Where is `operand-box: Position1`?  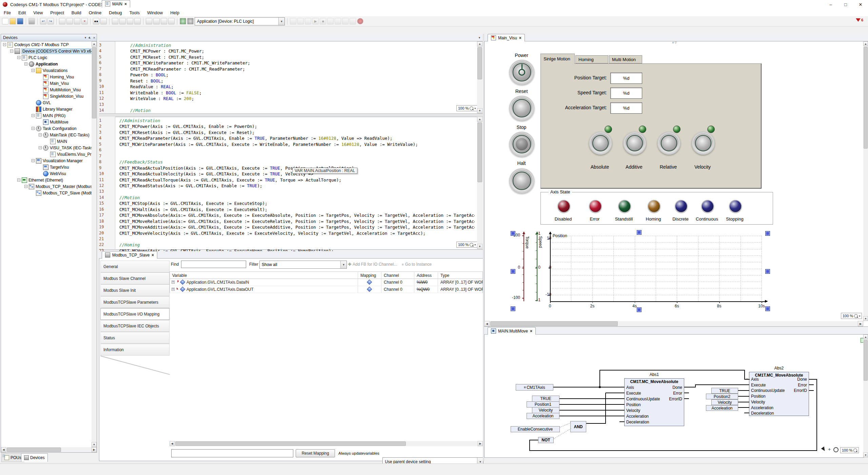
operand-box: Position1 is located at coordinates (543, 404).